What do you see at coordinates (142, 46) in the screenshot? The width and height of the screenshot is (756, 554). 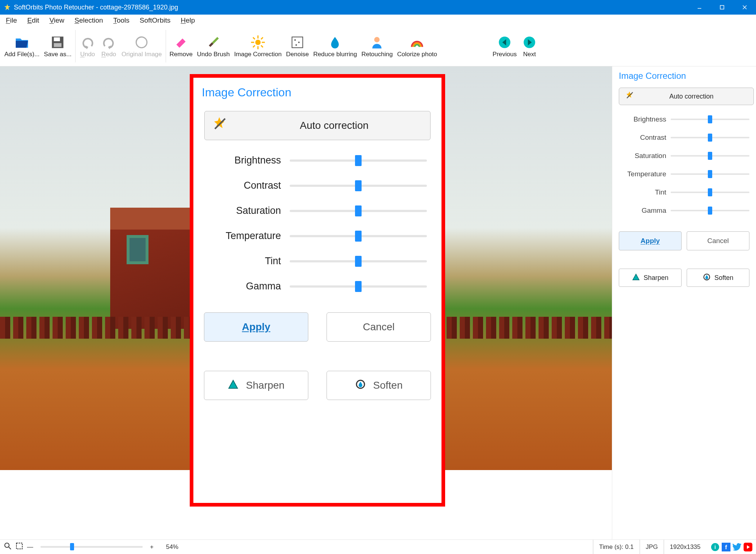 I see `original-image-button: Original Image` at bounding box center [142, 46].